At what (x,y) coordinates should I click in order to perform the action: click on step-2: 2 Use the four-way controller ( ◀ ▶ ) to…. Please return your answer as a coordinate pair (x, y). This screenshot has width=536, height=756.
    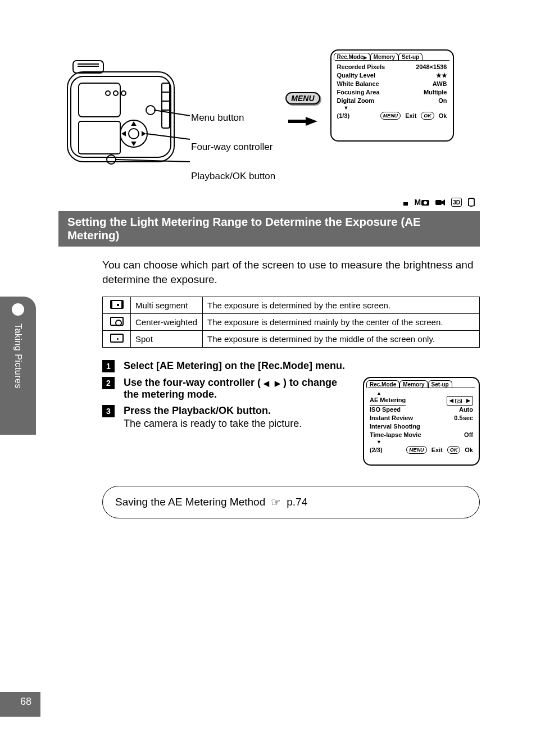
    Looking at the image, I should click on (228, 389).